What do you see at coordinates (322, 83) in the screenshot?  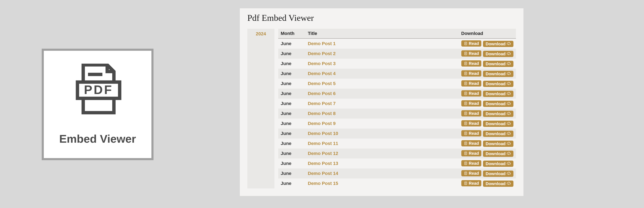 I see `post-title-link: Demo Post 5` at bounding box center [322, 83].